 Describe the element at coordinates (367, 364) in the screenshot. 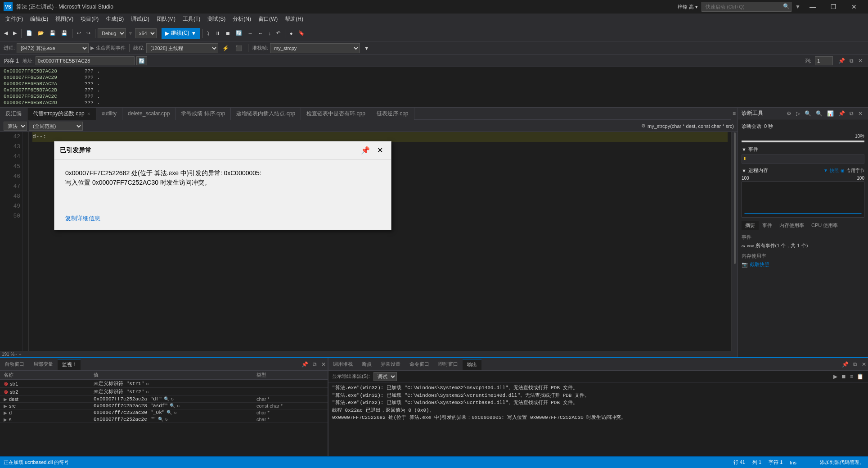

I see `tab-breakpoints: 断点` at that location.